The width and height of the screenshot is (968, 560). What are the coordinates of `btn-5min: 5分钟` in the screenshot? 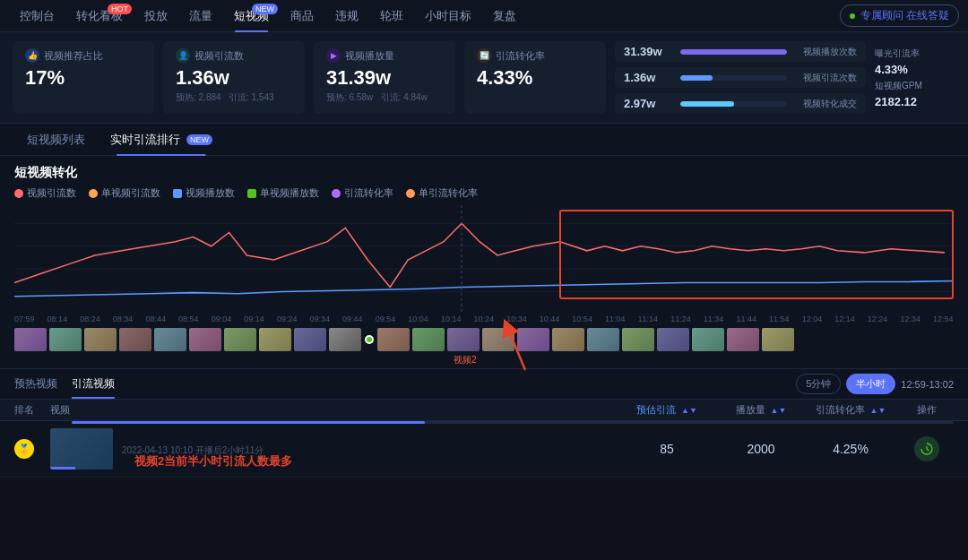 It's located at (818, 383).